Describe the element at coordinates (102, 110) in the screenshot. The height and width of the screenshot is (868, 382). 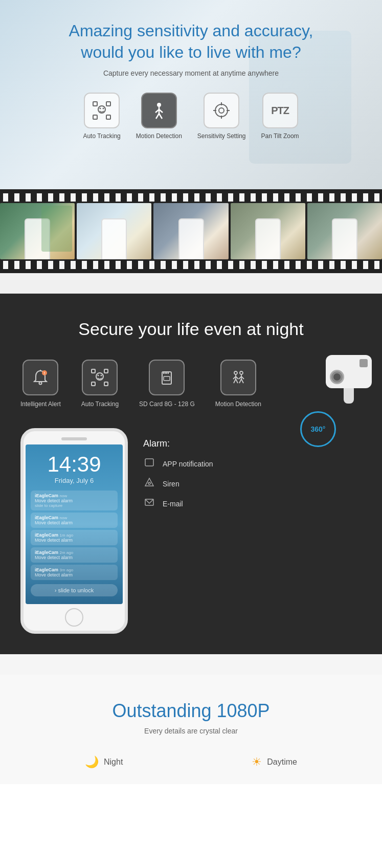
I see `auto-tracking-icon-box` at that location.